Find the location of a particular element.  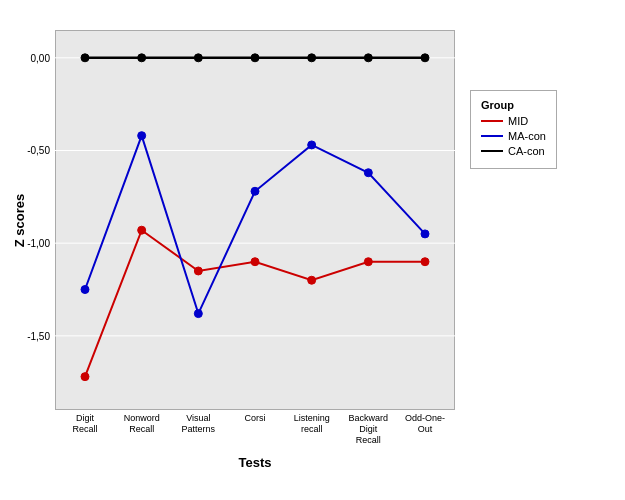

y-tick-label: -1,00 is located at coordinates (38, 244).